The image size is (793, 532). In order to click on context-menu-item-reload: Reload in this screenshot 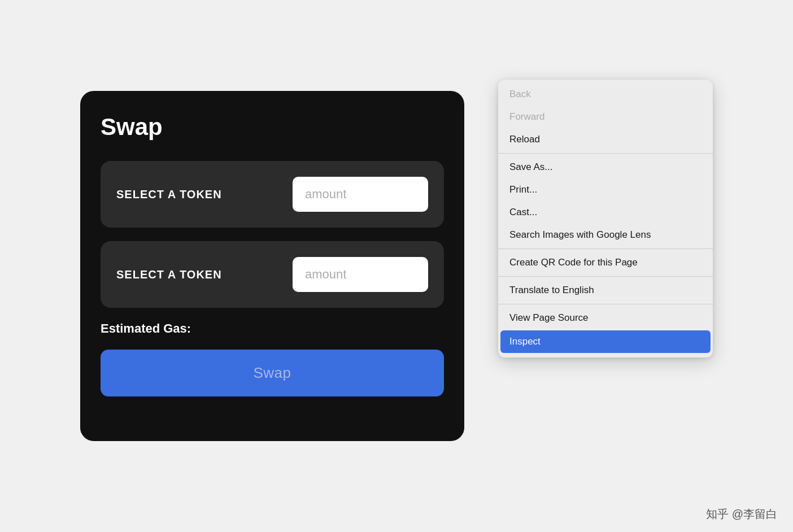, I will do `click(605, 139)`.